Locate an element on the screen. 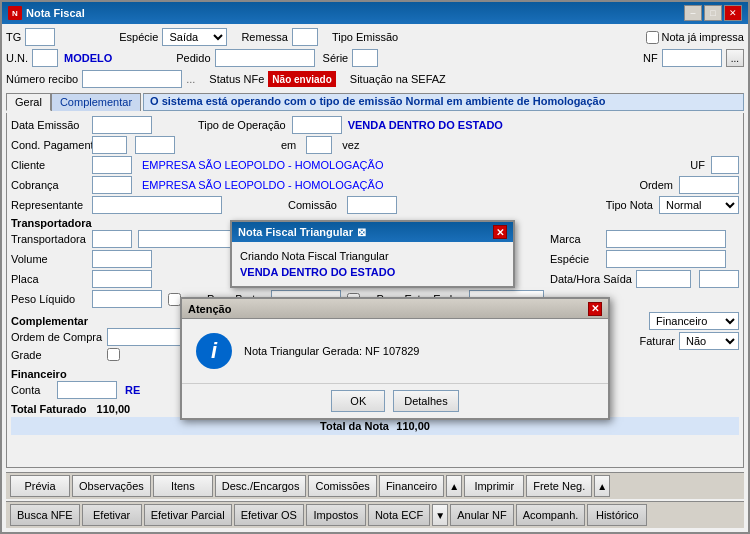 The image size is (750, 534). tab-geral: Geral is located at coordinates (28, 102).